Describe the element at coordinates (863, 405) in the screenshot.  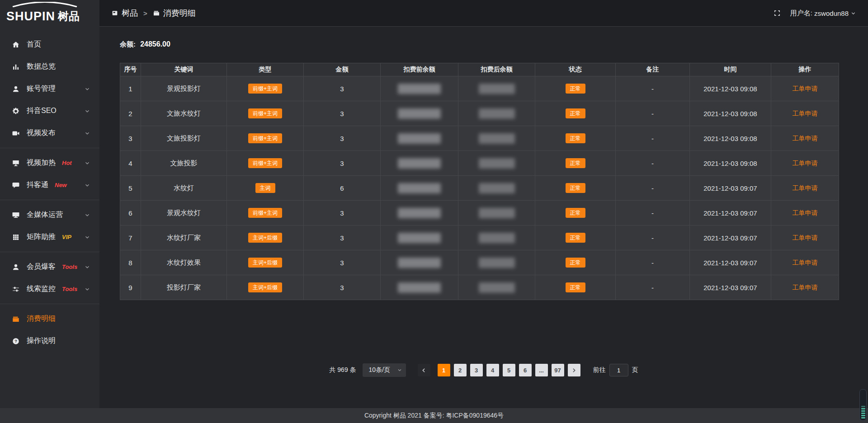
I see `floating-widget` at that location.